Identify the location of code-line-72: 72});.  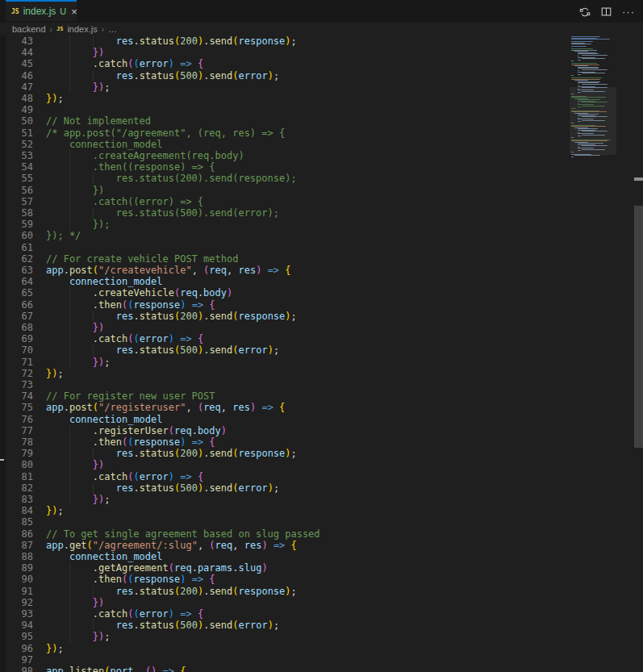
(315, 374).